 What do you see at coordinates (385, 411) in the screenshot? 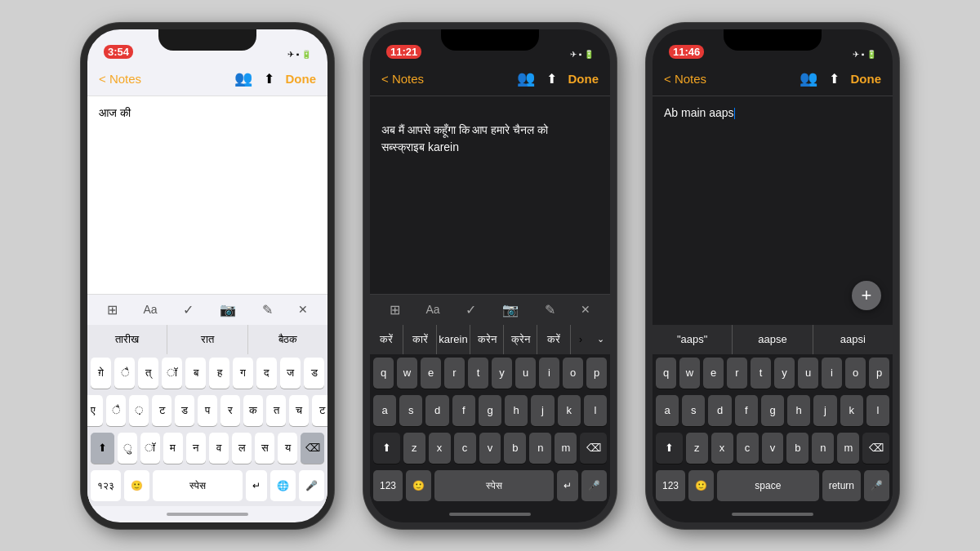
I see `kb-a: a` at bounding box center [385, 411].